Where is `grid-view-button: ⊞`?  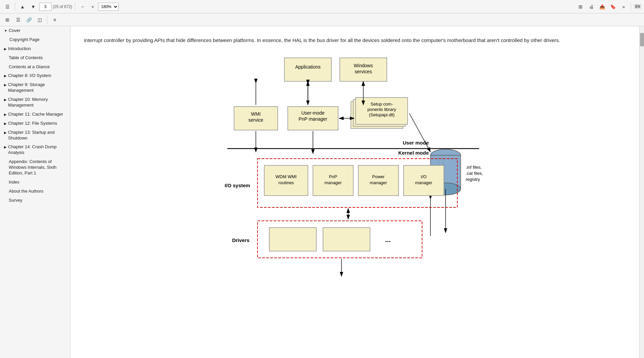 grid-view-button: ⊞ is located at coordinates (7, 20).